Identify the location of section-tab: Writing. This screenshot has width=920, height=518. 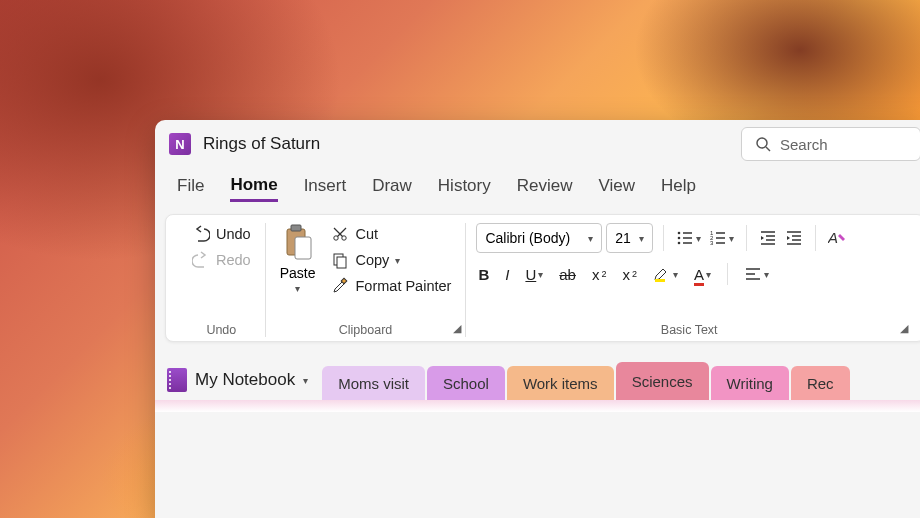
(750, 383).